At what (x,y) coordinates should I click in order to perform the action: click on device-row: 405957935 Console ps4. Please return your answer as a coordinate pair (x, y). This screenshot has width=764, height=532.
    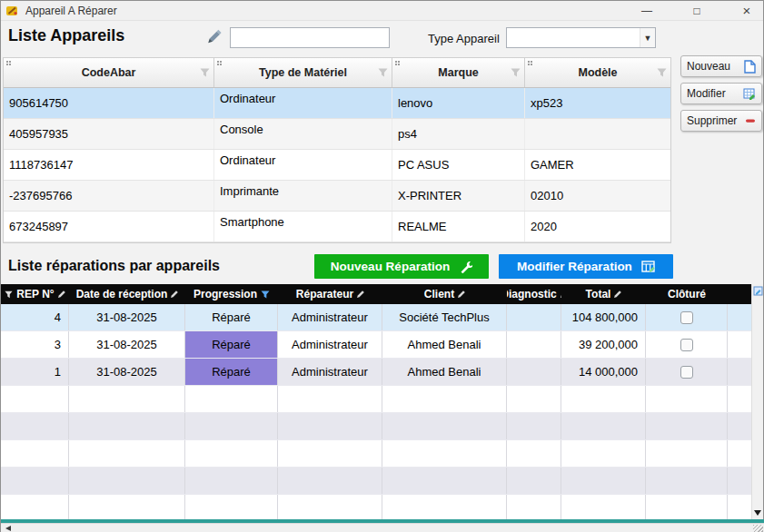
    Looking at the image, I should click on (337, 134).